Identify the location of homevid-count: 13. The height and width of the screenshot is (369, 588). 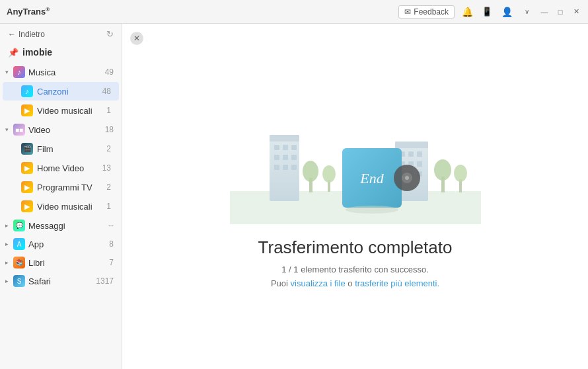
(107, 168).